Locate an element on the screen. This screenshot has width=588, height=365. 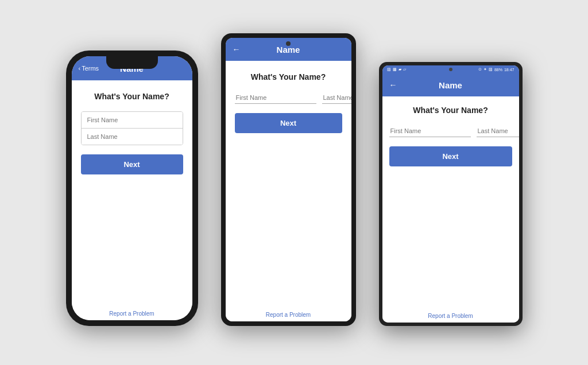
android-wide-form-title: What's Your Name? is located at coordinates (451, 110).